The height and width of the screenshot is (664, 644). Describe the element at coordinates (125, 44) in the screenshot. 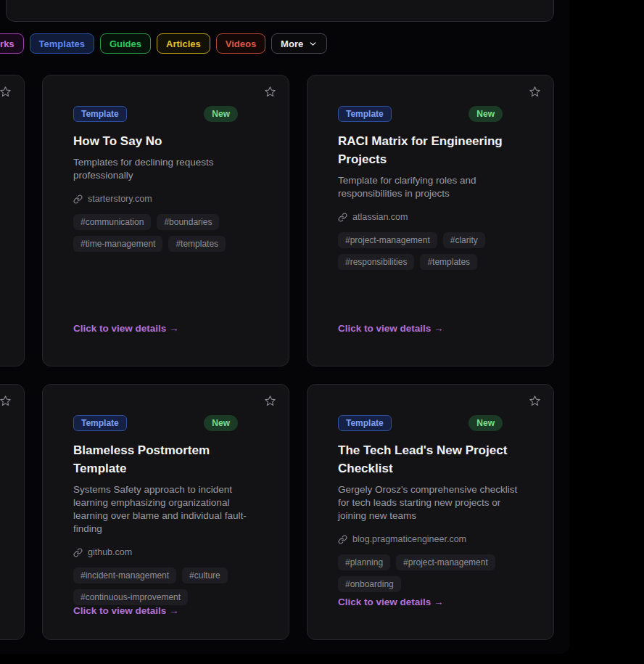

I see `filter-guides: Guides` at that location.